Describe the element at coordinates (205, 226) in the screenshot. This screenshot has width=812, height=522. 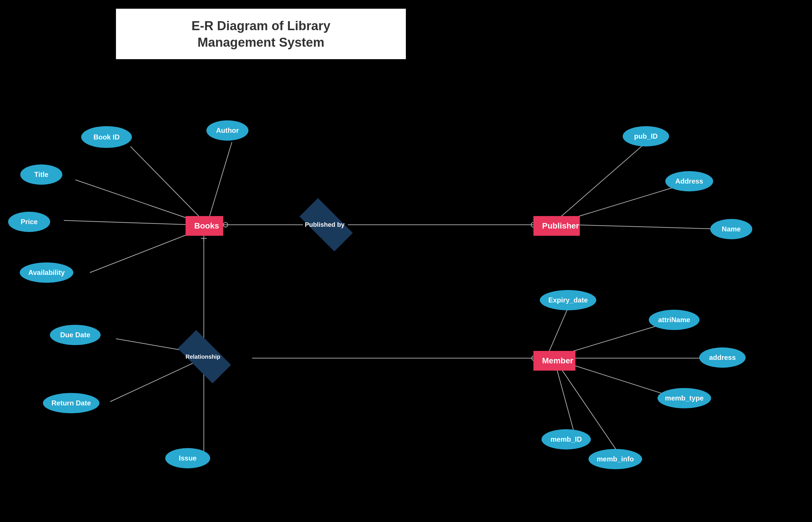
I see `books-entity: Books` at that location.